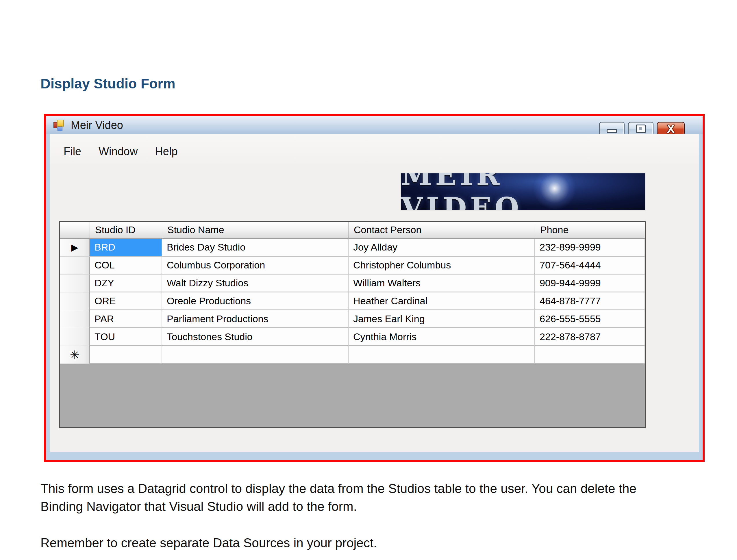 Image resolution: width=737 pixels, height=560 pixels. Describe the element at coordinates (73, 151) in the screenshot. I see `menu-item-file: File` at that location.